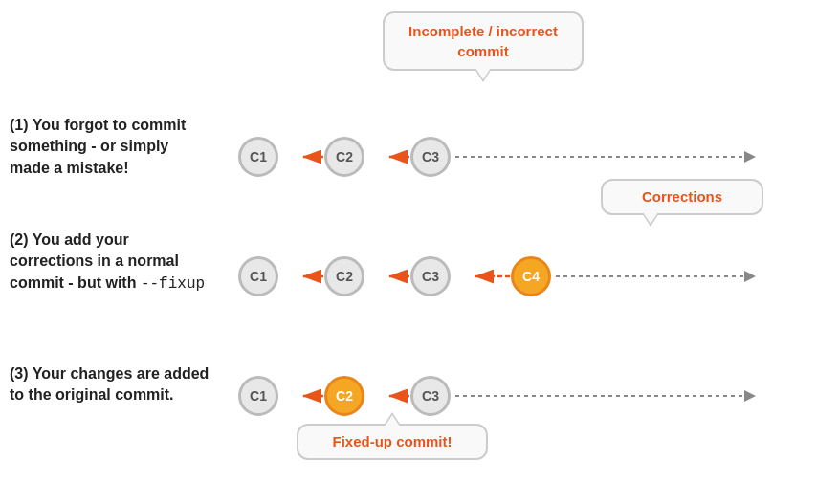  Describe the element at coordinates (110, 147) in the screenshot. I see `row1-label: (1) You forgot to commit something - or …` at that location.